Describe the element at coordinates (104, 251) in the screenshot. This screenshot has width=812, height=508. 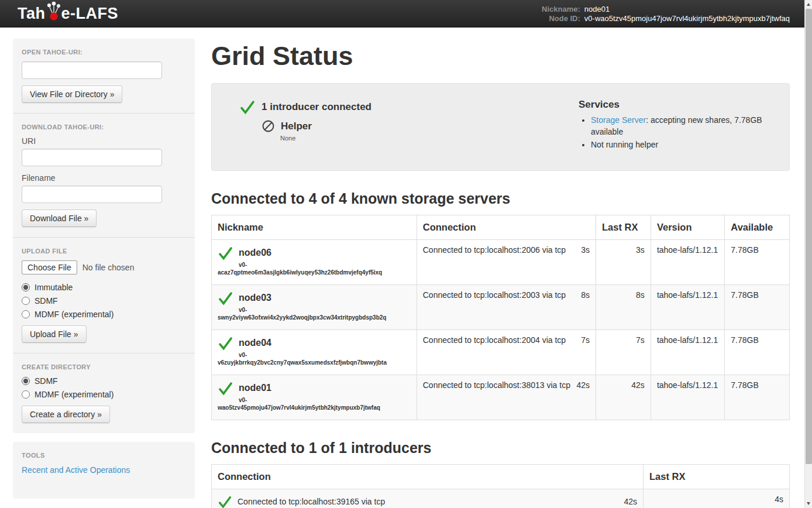
I see `upload-file-heading: UPLOAD FILE` at that location.